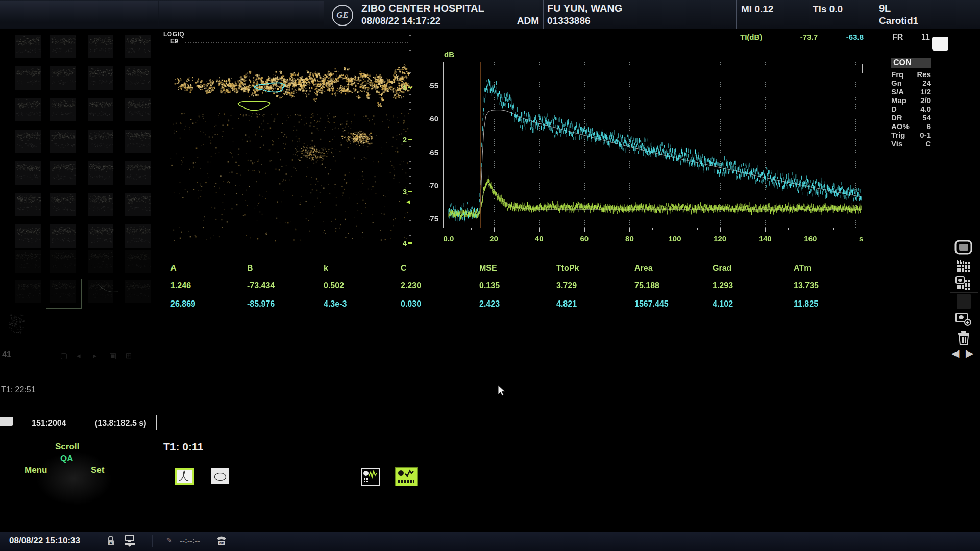 This screenshot has width=980, height=551. I want to click on status-bar, so click(490, 541).